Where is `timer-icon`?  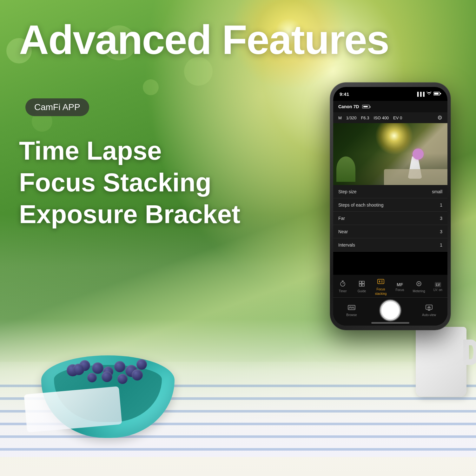 timer-icon is located at coordinates (343, 284).